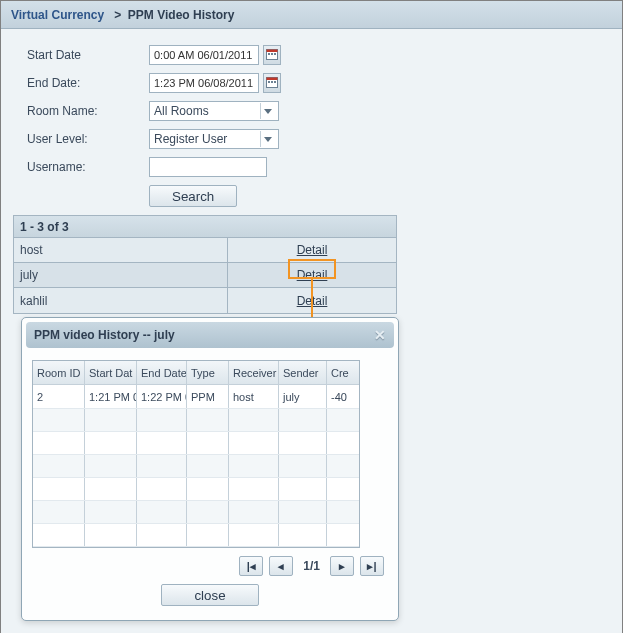  I want to click on pager-page: 1/1, so click(312, 566).